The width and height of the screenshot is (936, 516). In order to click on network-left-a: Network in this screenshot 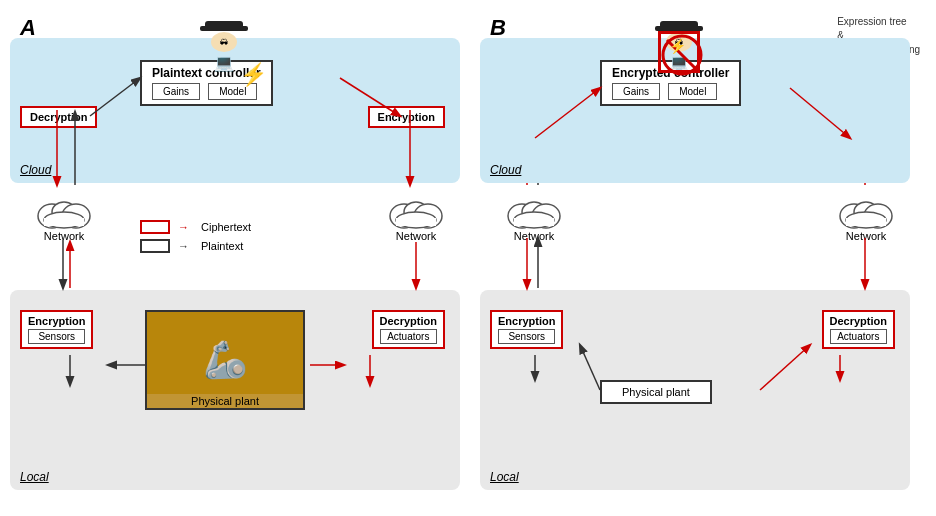, I will do `click(64, 215)`.